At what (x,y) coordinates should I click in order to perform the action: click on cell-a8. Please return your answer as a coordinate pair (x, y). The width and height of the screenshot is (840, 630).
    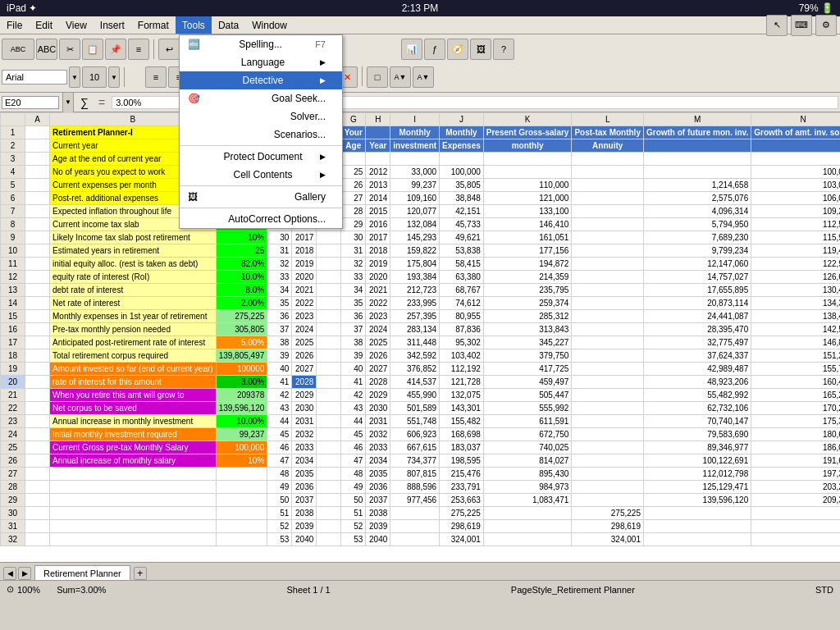
    Looking at the image, I should click on (38, 225).